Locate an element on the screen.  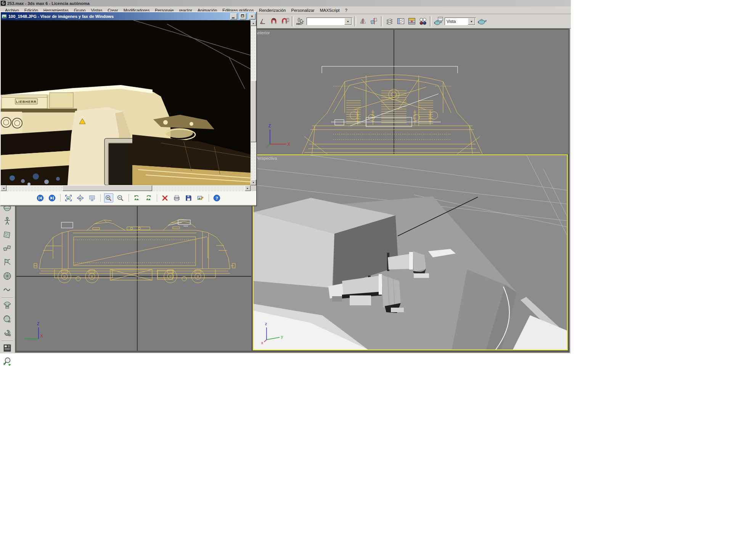
locomotive-photo: LIEBHERR is located at coordinates (126, 103).